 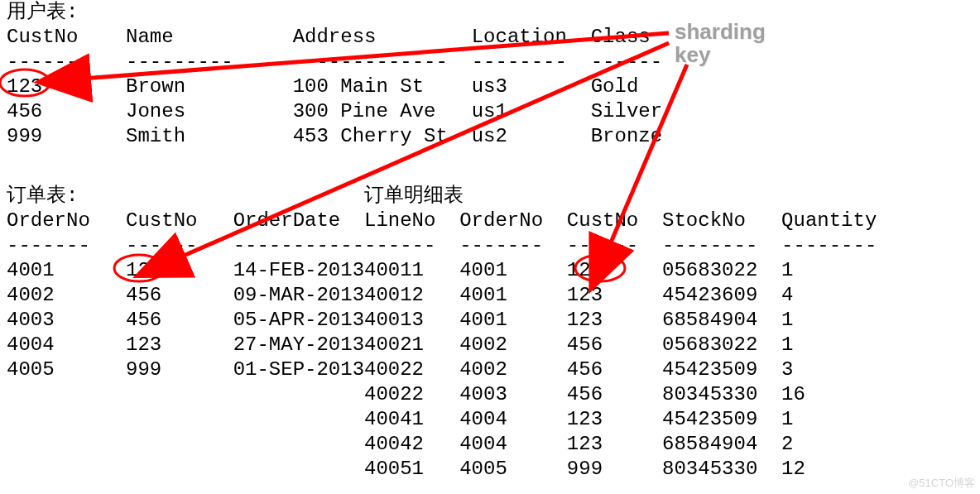 I want to click on table-row: 999 Smith 453 Cherry St us2 Bronze, so click(x=346, y=137).